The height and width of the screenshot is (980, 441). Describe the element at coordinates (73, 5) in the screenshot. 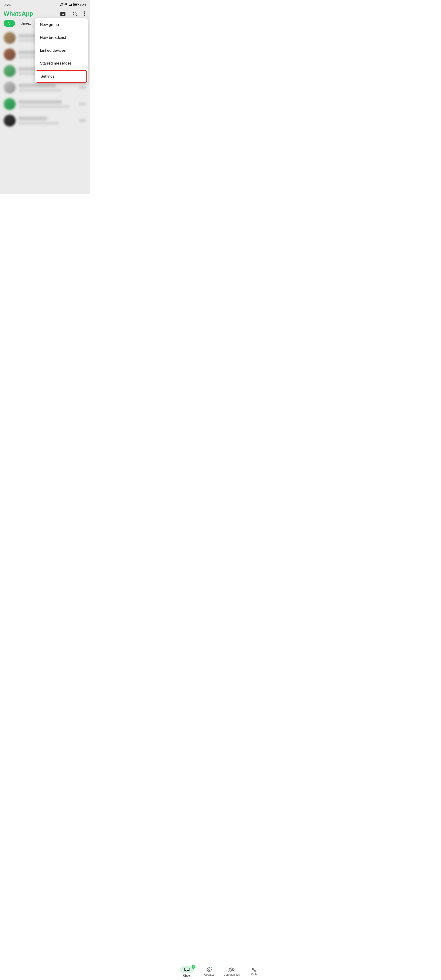

I see `status-icons: 80%` at that location.